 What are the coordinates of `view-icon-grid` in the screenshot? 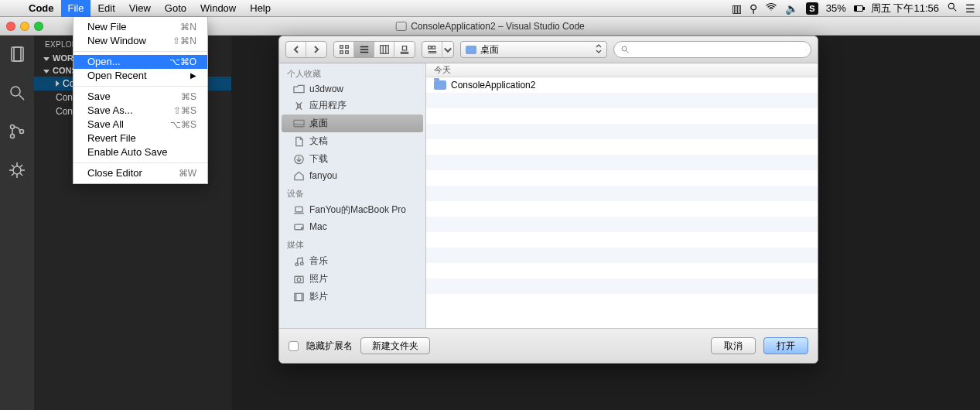 It's located at (344, 50).